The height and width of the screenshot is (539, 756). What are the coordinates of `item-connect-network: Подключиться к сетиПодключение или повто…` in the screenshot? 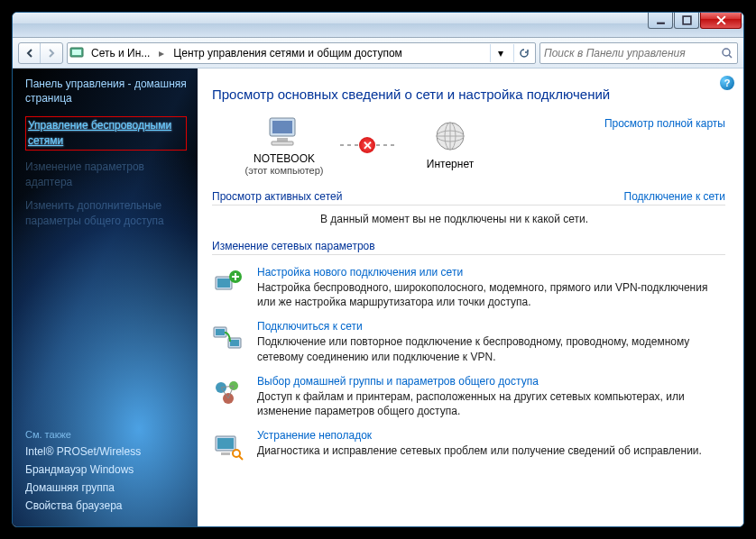 It's located at (469, 342).